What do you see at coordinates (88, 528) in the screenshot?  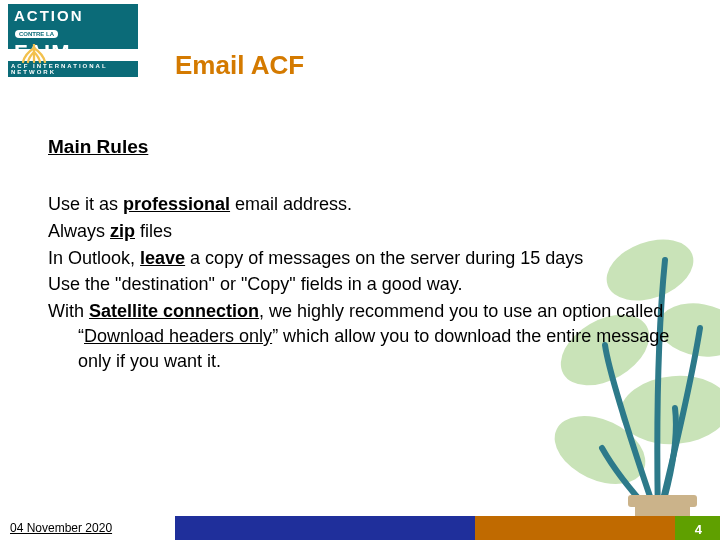 I see `footer-date: 04 November 2020` at bounding box center [88, 528].